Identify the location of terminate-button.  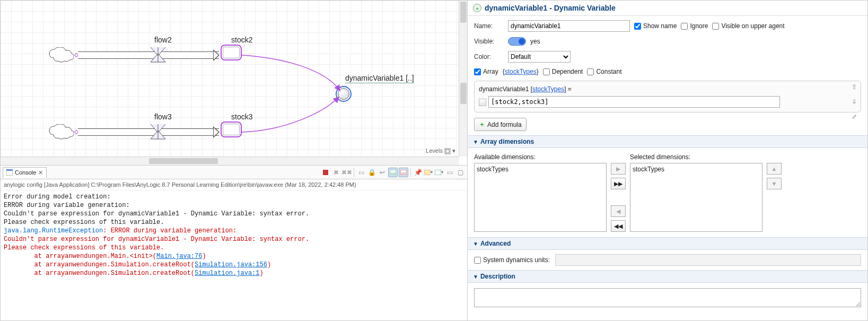
(326, 172).